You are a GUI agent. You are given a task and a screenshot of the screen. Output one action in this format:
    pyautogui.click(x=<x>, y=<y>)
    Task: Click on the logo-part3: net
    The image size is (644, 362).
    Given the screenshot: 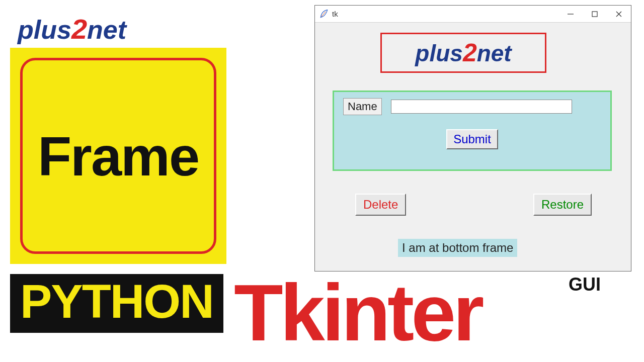 What is the action you would take?
    pyautogui.click(x=107, y=30)
    